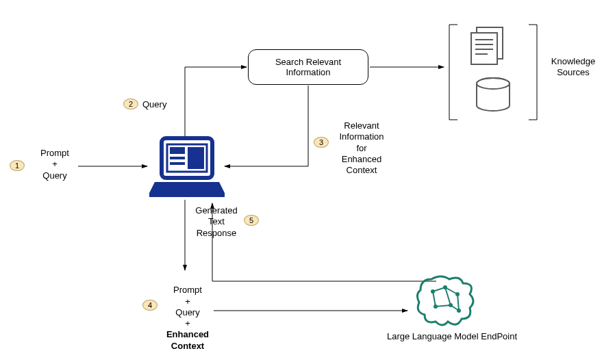  What do you see at coordinates (308, 67) in the screenshot?
I see `search-node: Search Relevant Information` at bounding box center [308, 67].